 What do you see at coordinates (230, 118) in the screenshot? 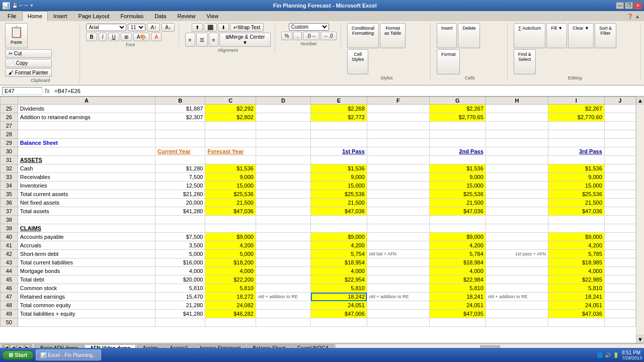
I see `cell-C26: $2,802` at bounding box center [230, 118].